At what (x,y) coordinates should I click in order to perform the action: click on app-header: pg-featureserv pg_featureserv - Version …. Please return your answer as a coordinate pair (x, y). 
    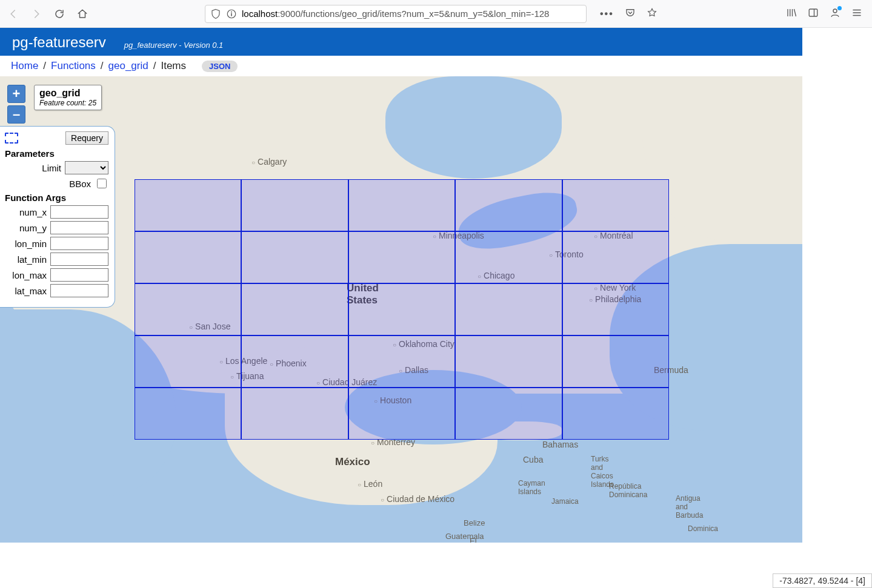
    Looking at the image, I should click on (436, 42).